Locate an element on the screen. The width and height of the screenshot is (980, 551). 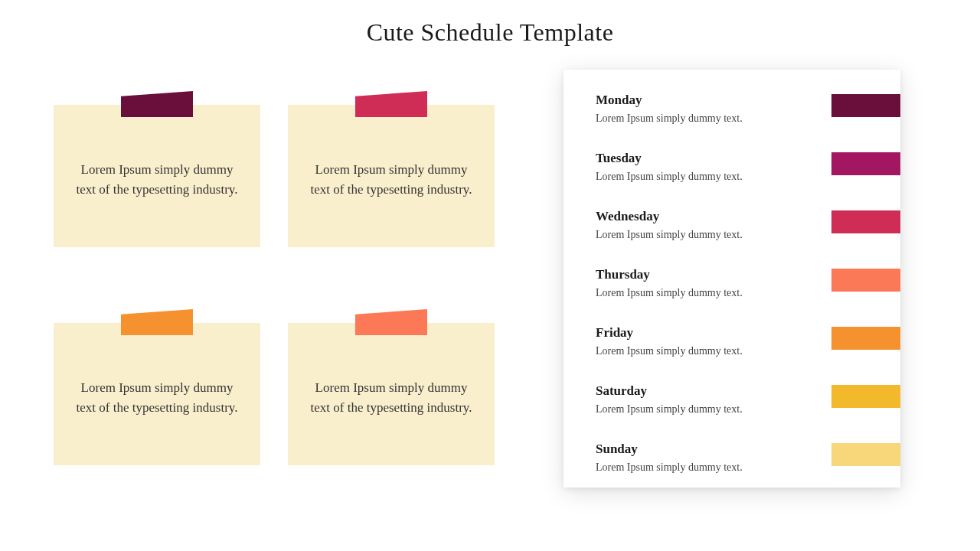
day-row: Tuesday Lorem Ipsum simply dummy text. is located at coordinates (748, 167).